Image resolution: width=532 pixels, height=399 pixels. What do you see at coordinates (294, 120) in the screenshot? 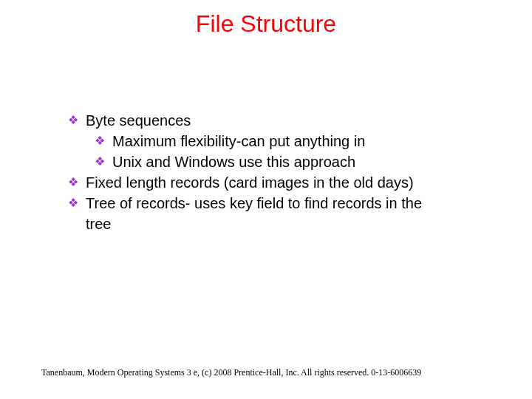
I see `bullet-text: Byte sequences` at bounding box center [294, 120].